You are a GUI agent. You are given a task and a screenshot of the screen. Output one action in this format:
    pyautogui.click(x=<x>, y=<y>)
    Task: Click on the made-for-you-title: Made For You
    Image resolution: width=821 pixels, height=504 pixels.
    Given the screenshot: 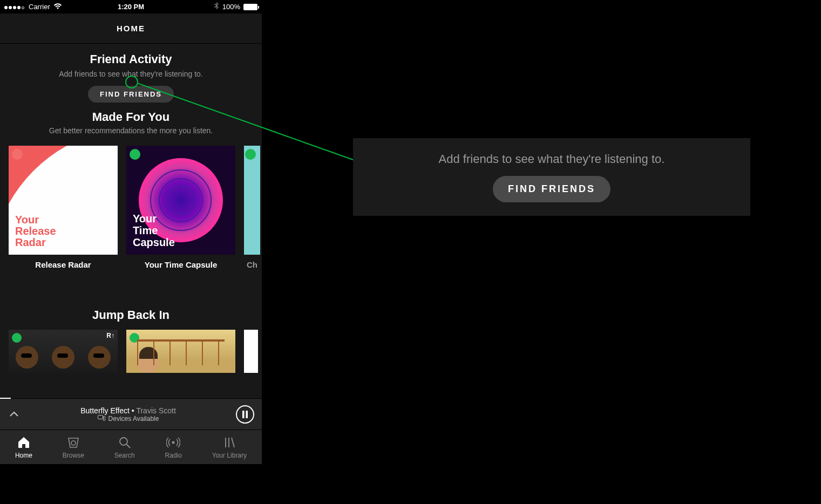 What is the action you would take?
    pyautogui.click(x=131, y=117)
    